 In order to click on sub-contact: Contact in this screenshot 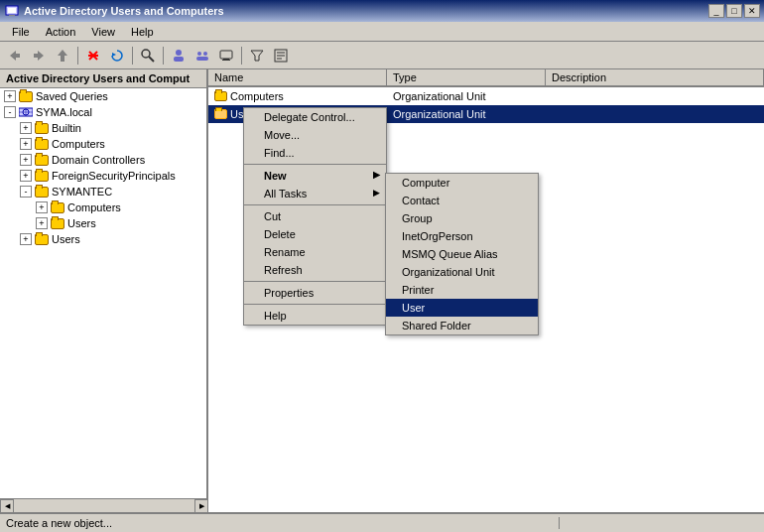, I will do `click(462, 200)`.